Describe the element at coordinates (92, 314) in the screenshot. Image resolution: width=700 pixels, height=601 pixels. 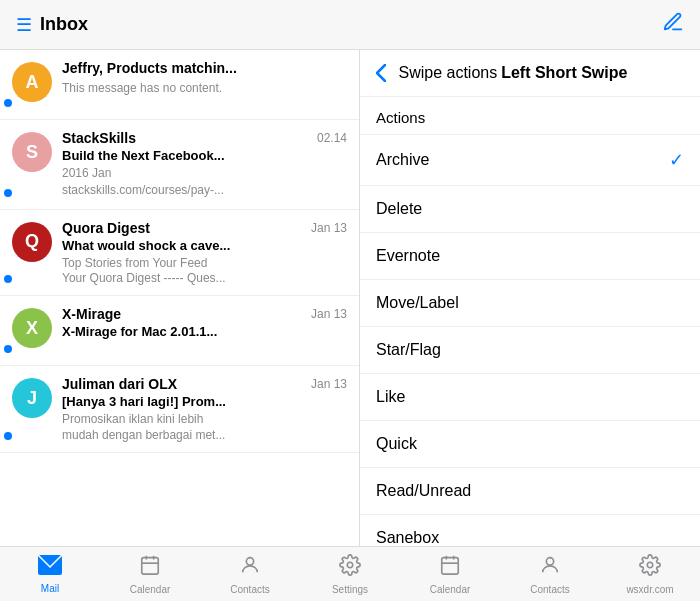
I see `email-sender: X-Mirage` at that location.